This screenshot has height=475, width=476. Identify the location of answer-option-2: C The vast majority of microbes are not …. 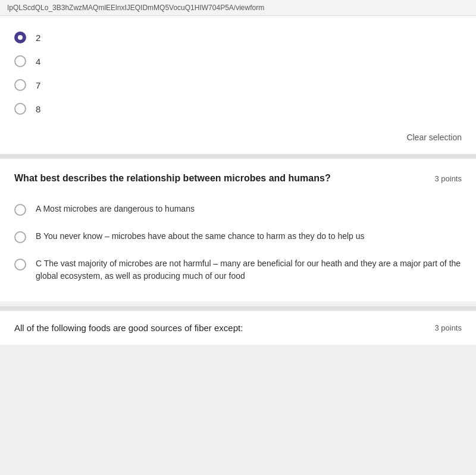
(238, 270).